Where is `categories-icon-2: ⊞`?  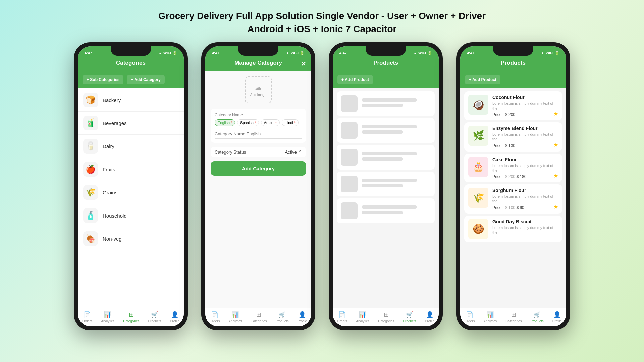 categories-icon-2: ⊞ is located at coordinates (259, 315).